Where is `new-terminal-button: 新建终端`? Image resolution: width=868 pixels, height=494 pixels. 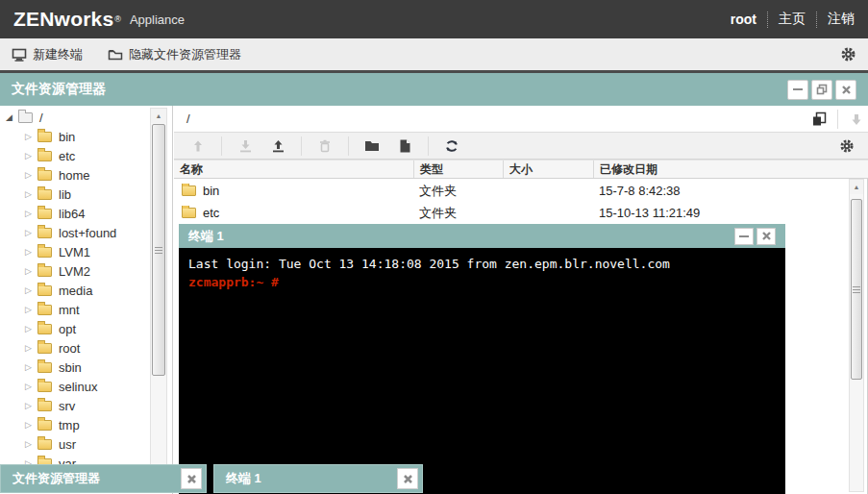 new-terminal-button: 新建终端 is located at coordinates (47, 55).